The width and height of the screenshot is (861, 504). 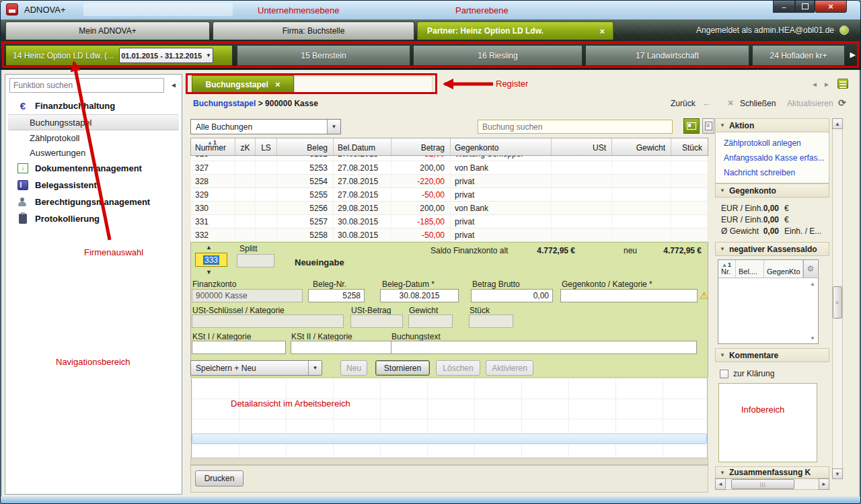 What do you see at coordinates (219, 478) in the screenshot?
I see `print-button: Drucken` at bounding box center [219, 478].